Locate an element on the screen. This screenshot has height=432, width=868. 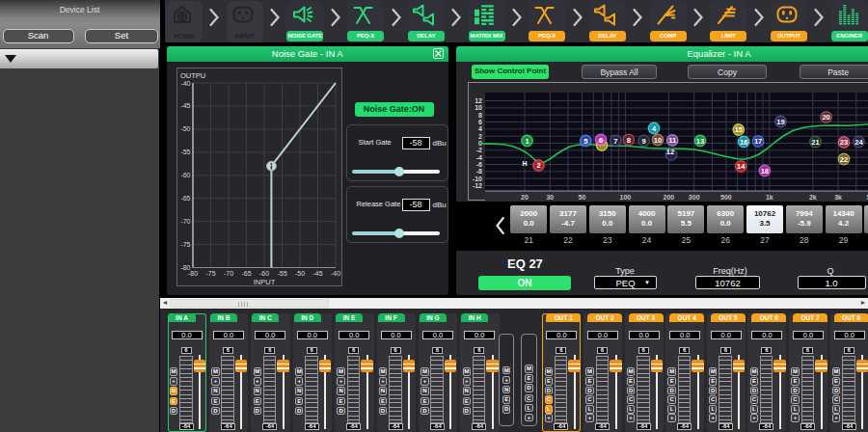
svg-text: 23 is located at coordinates (844, 143).